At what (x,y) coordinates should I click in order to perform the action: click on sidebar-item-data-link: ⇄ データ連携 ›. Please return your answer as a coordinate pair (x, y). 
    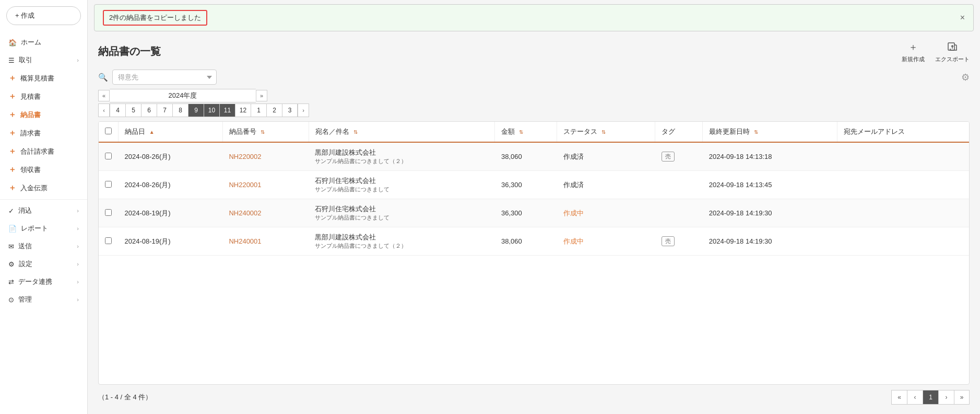
    Looking at the image, I should click on (44, 282).